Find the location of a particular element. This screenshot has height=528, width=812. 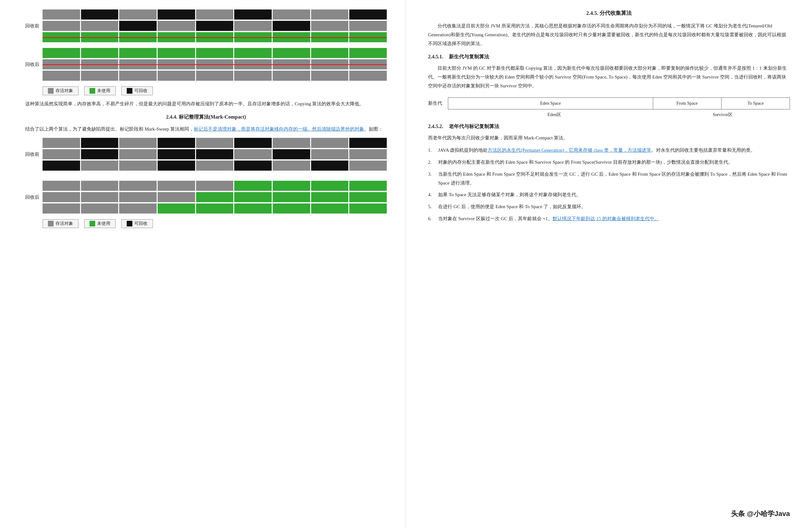

legend-label-black-1: 可回收 is located at coordinates (141, 91).